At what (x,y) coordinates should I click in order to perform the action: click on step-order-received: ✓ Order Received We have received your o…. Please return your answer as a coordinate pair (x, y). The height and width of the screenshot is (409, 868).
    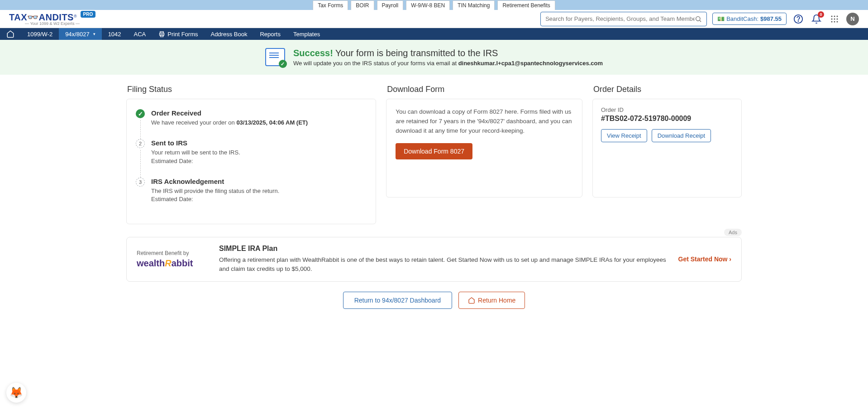
    Looking at the image, I should click on (251, 122).